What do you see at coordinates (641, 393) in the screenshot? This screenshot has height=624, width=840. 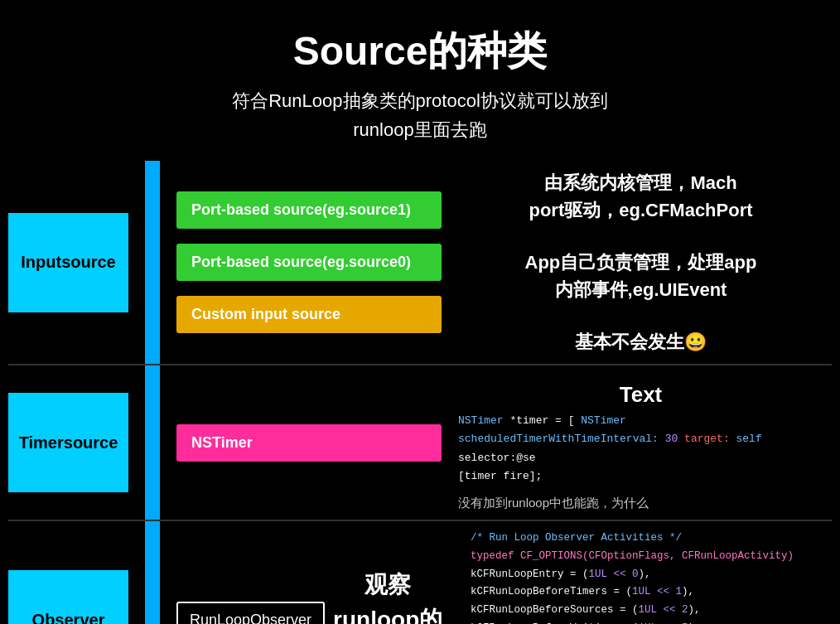 I see `text-label: Text` at bounding box center [641, 393].